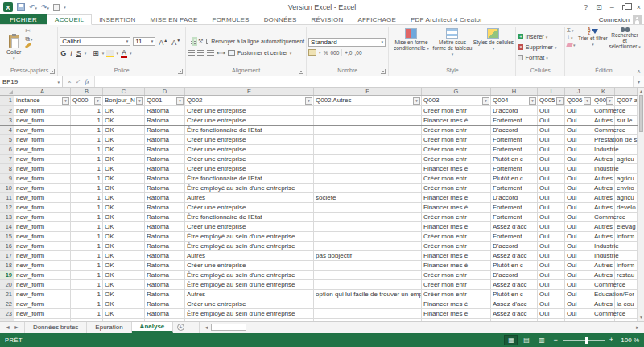 The height and width of the screenshot is (347, 644). What do you see at coordinates (604, 256) in the screenshot?
I see `cell: Industrie` at bounding box center [604, 256].